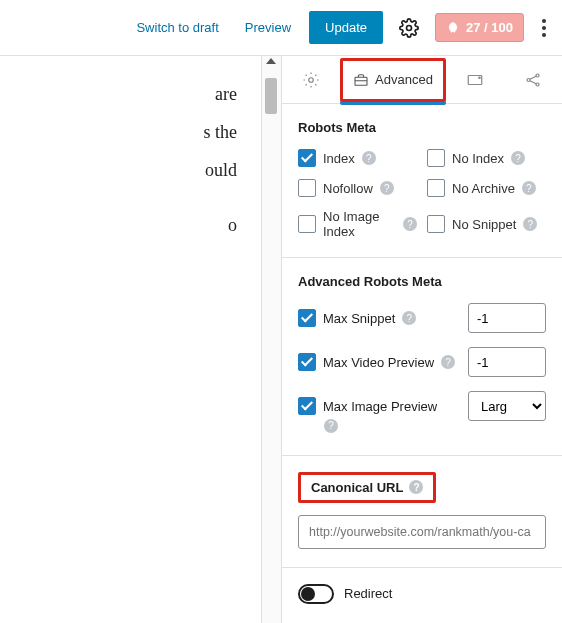  What do you see at coordinates (507, 362) in the screenshot?
I see `max-video-input` at bounding box center [507, 362].